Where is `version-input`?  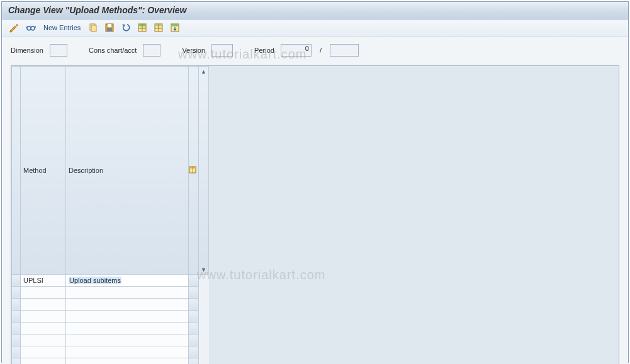 version-input is located at coordinates (222, 50).